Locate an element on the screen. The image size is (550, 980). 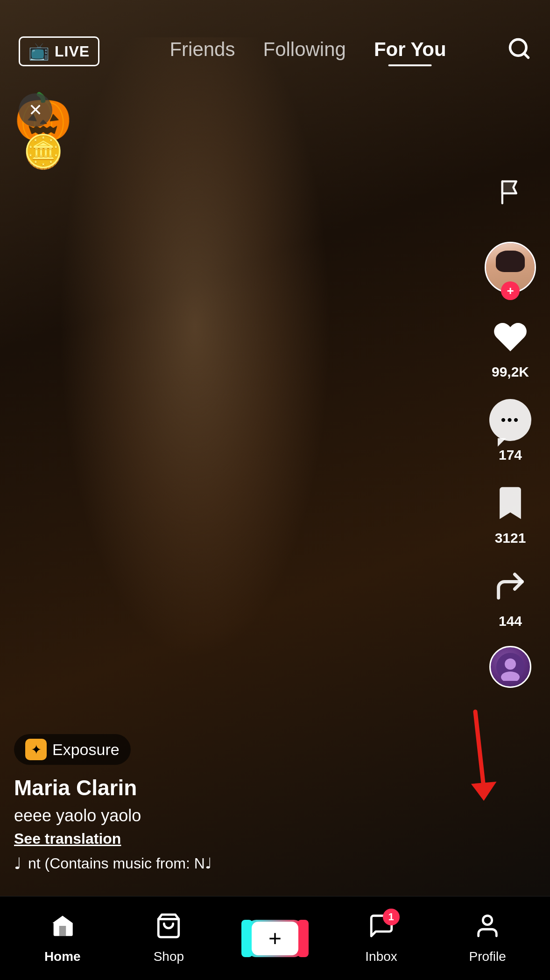
share-icon is located at coordinates (510, 586).